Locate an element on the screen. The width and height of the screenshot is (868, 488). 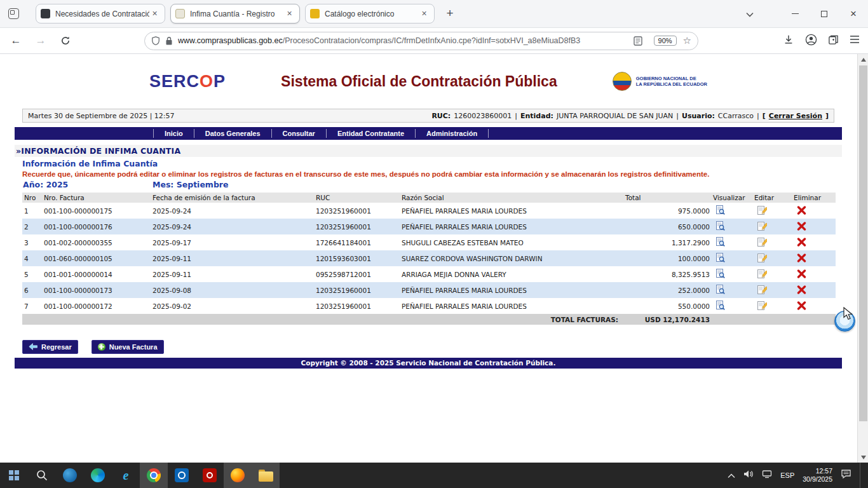
session-datetime: Martes 30 de Septiembre de 2025 | 12:57 is located at coordinates (102, 116).